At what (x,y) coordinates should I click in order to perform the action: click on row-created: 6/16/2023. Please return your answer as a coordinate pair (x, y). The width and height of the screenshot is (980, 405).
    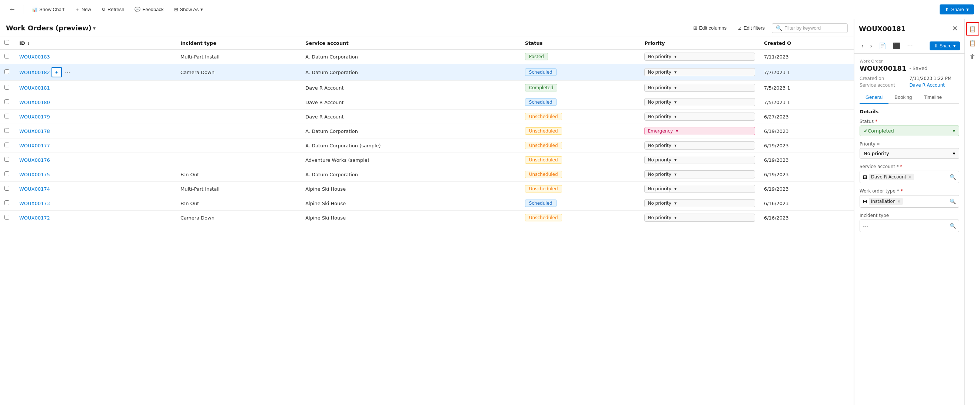
    Looking at the image, I should click on (807, 203).